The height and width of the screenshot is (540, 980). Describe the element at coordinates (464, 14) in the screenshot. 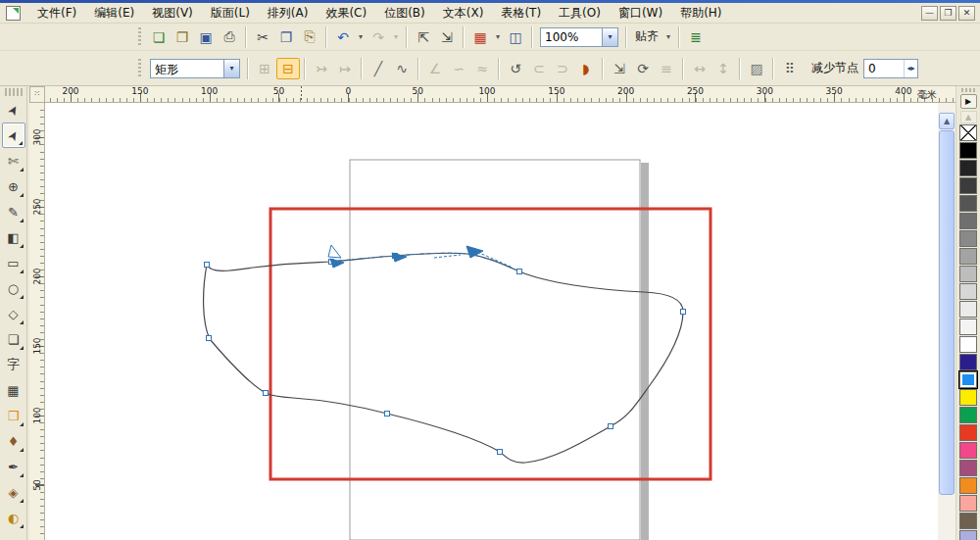

I see `menu-text: 文本(X)` at that location.